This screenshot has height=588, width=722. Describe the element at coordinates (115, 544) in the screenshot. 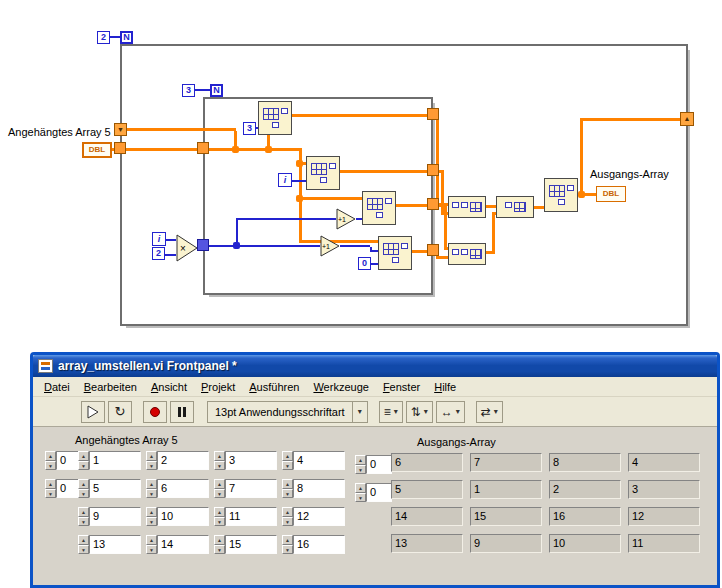

I see `numeric-value-field: 13` at that location.